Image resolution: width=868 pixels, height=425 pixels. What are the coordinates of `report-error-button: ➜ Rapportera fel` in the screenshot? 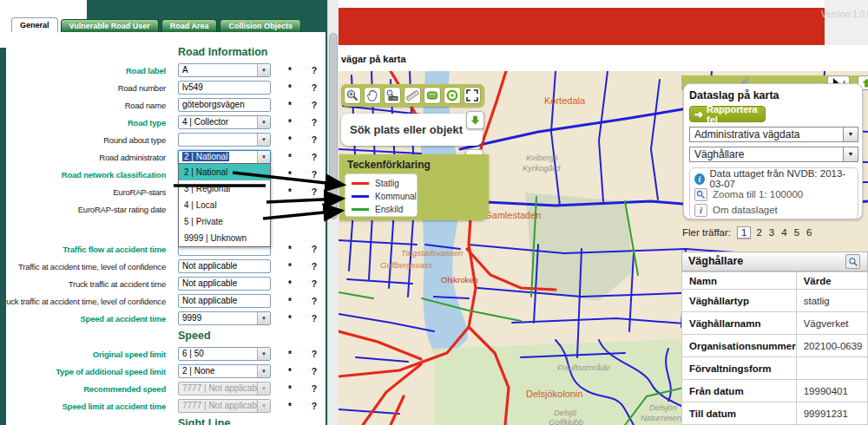 It's located at (727, 114).